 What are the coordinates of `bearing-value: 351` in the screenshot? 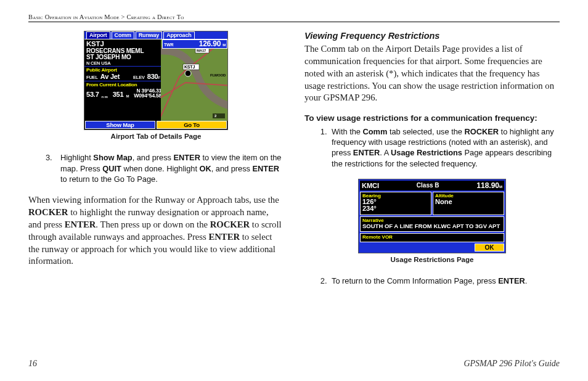 It's located at (118, 95).